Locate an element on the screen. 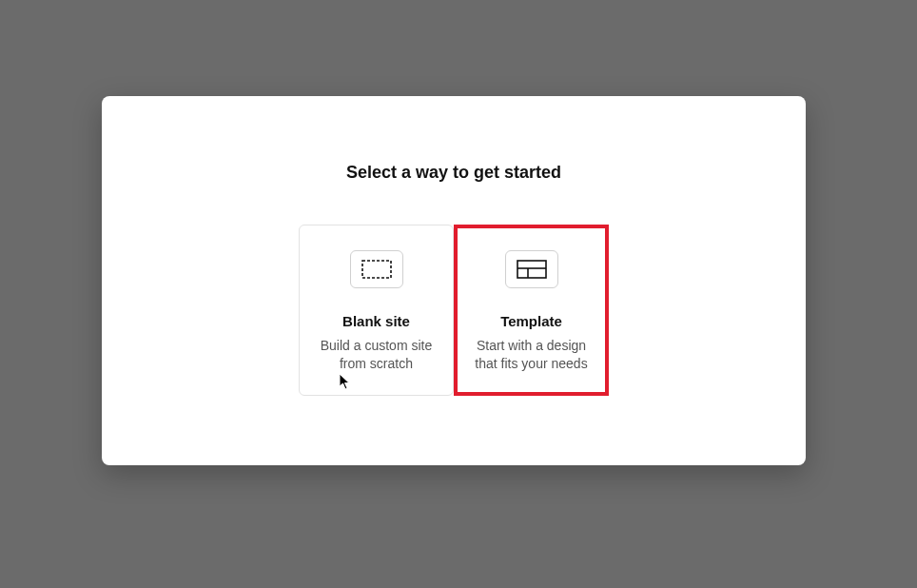 The image size is (917, 588). dashed-rectangle-icon is located at coordinates (377, 269).